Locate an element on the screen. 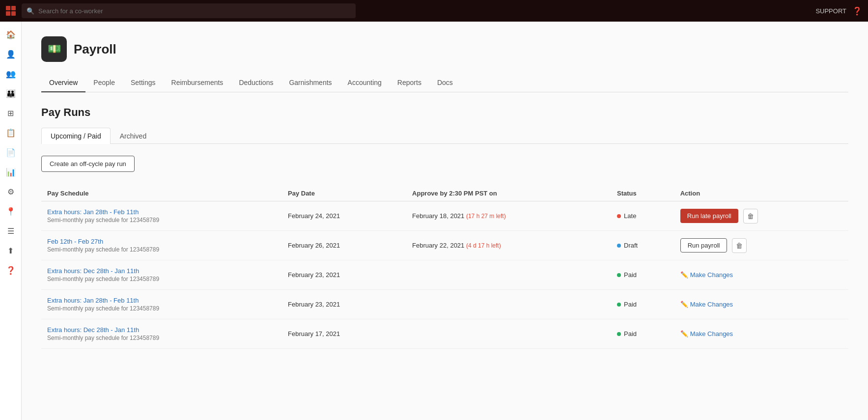 This screenshot has height=420, width=868. approve-note: (17 h 27 m left) is located at coordinates (486, 216).